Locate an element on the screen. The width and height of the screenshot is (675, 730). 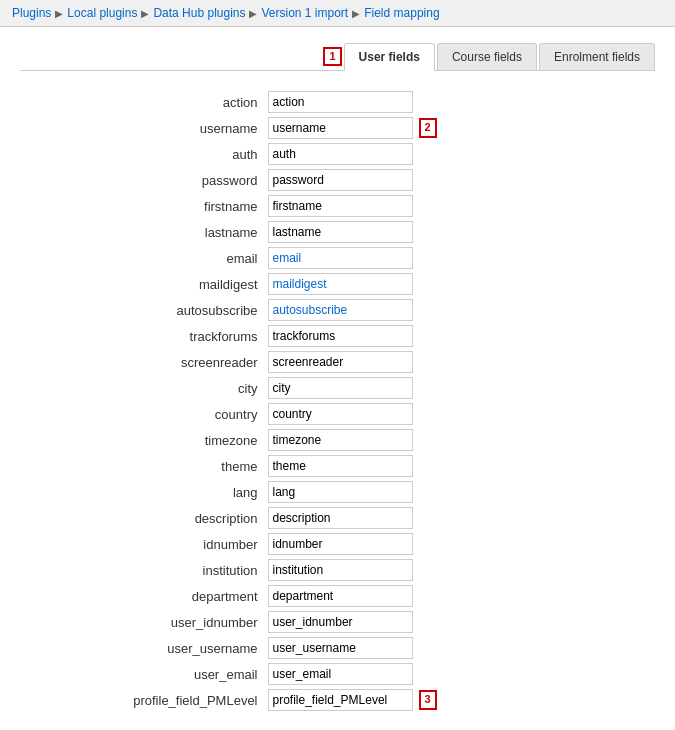
field-input-profile_field_PMLevel is located at coordinates (340, 700).